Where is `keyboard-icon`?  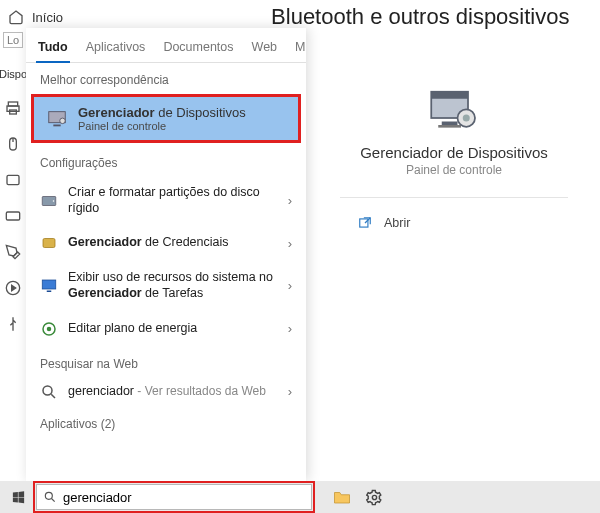
keyboard-icon is located at coordinates (13, 216).